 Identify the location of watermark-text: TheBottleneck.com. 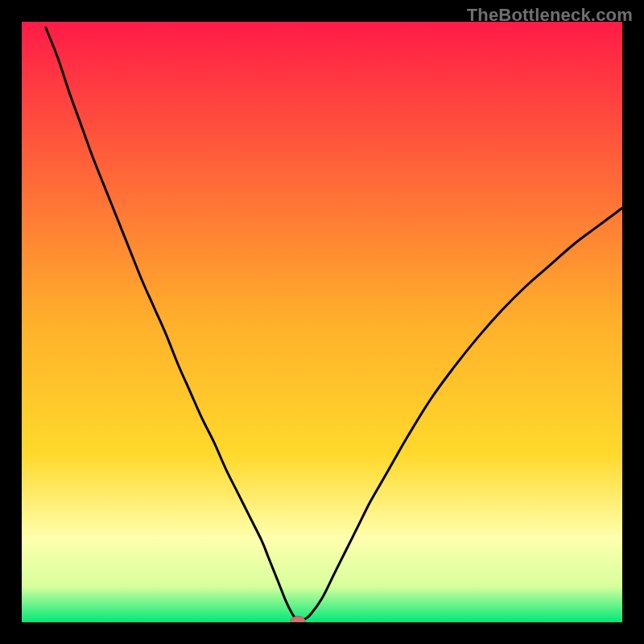
(550, 15).